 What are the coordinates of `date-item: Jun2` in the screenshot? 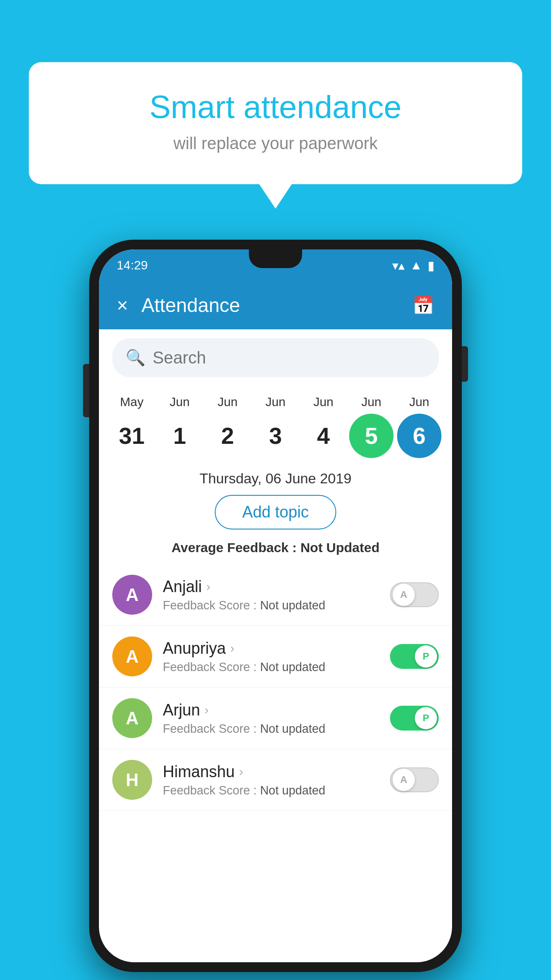 It's located at (228, 427).